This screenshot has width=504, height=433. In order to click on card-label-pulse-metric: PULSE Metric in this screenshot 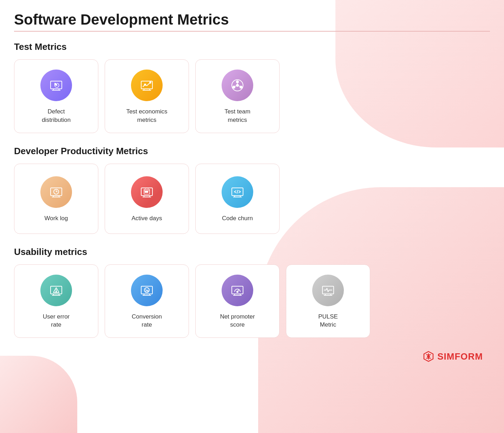, I will do `click(328, 321)`.